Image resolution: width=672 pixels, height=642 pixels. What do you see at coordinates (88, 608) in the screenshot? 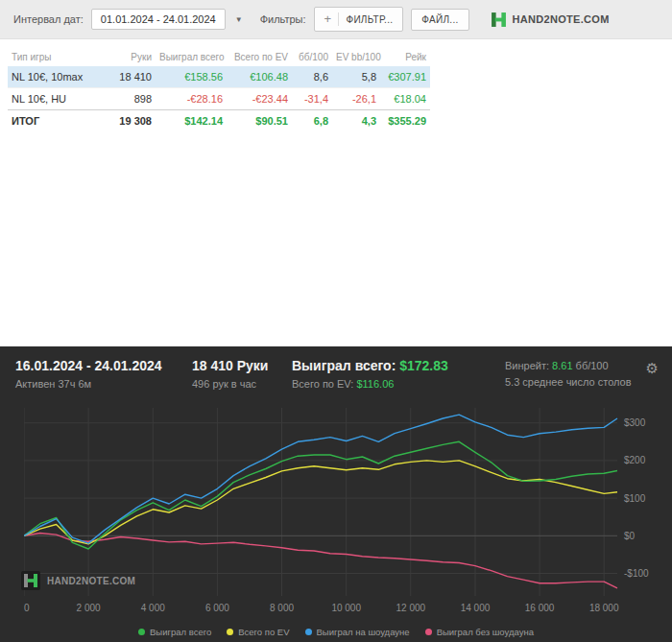
I see `svg-text: 2 000` at bounding box center [88, 608].